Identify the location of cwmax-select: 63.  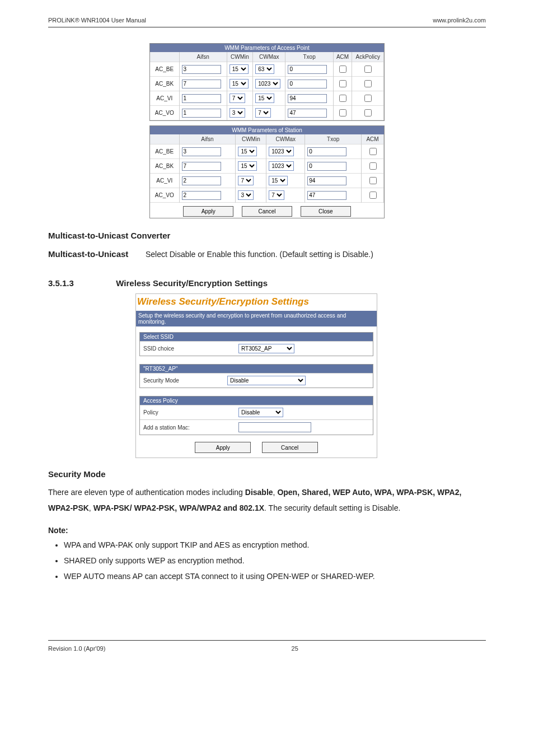
(265, 69).